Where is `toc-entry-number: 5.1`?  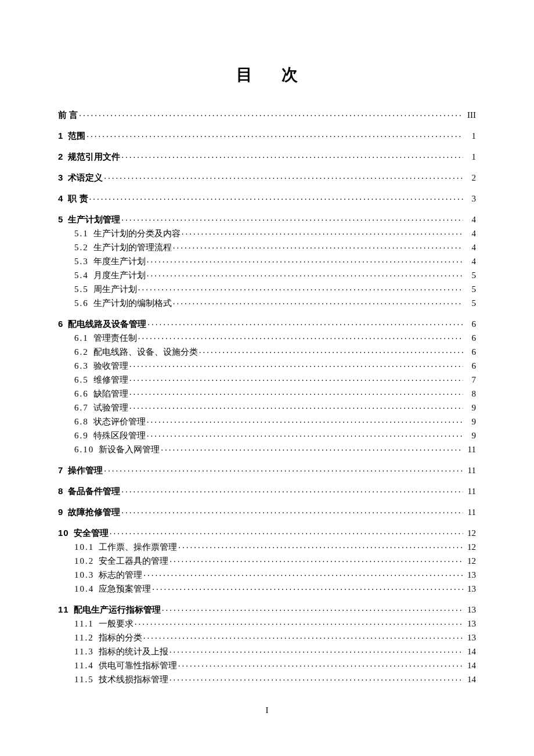 toc-entry-number: 5.1 is located at coordinates (81, 233).